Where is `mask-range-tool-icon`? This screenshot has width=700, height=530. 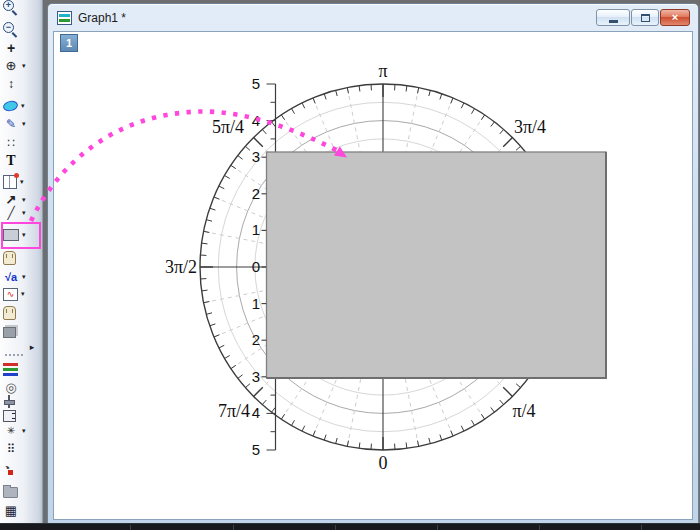 mask-range-tool-icon is located at coordinates (10, 106).